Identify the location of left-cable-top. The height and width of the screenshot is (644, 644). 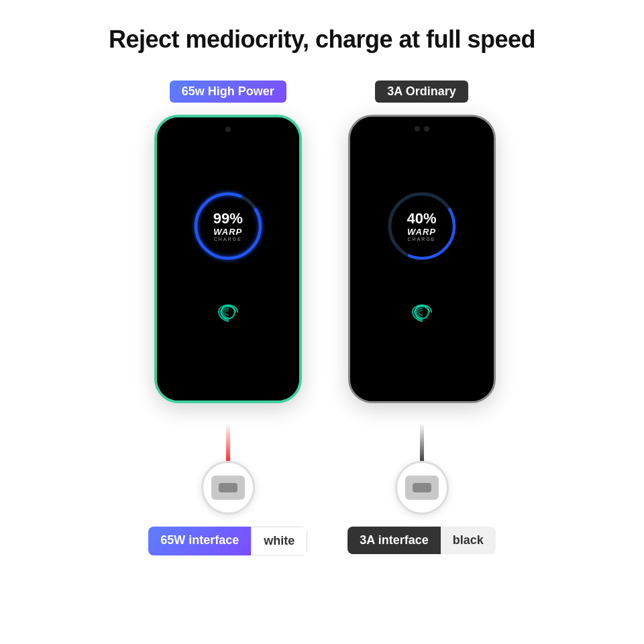
(228, 413).